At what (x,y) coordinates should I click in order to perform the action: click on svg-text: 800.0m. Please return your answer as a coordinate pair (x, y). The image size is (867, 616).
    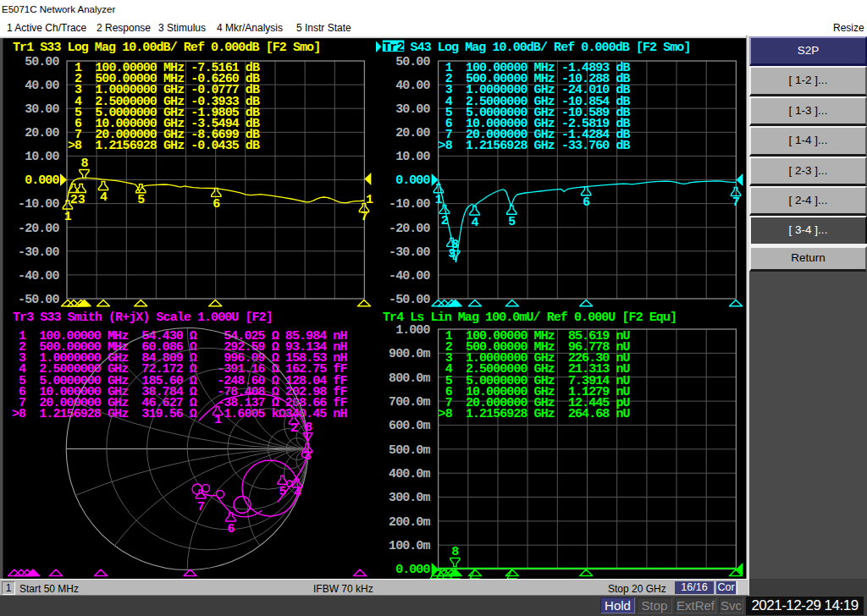
    Looking at the image, I should click on (410, 379).